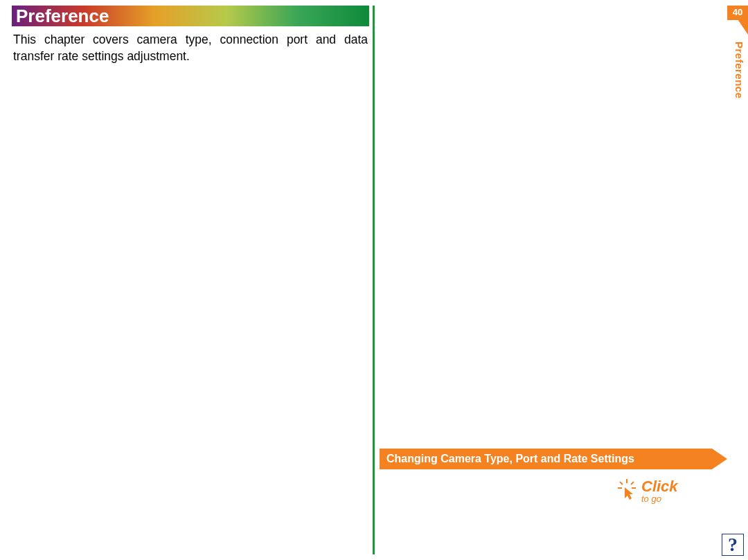 The height and width of the screenshot is (560, 748). Describe the element at coordinates (62, 17) in the screenshot. I see `chapter-title: Preference` at that location.